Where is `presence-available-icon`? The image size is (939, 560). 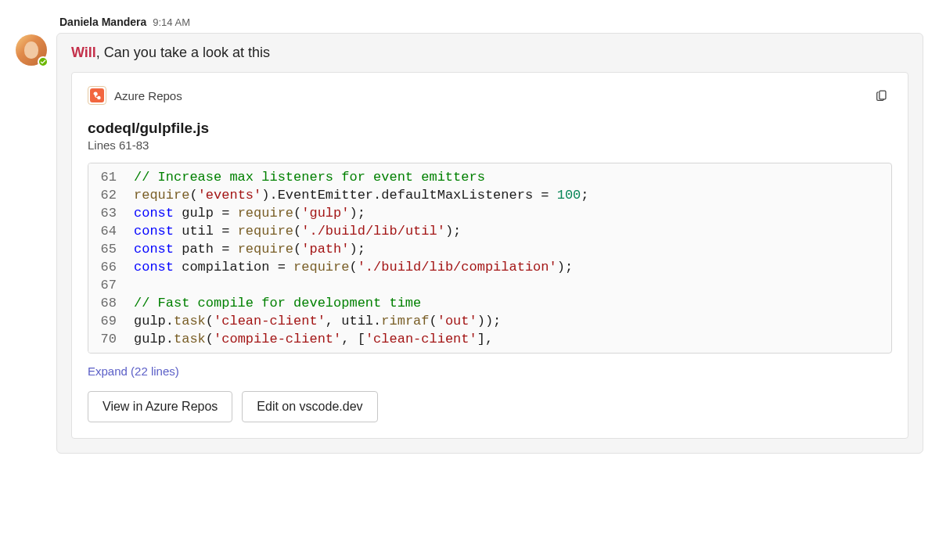
presence-available-icon is located at coordinates (43, 62).